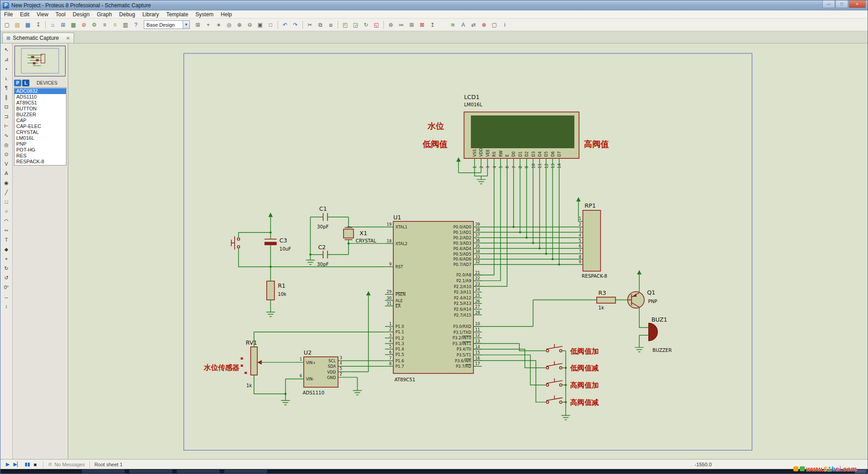 The width and height of the screenshot is (868, 474). I want to click on menu-design: Design, so click(81, 14).